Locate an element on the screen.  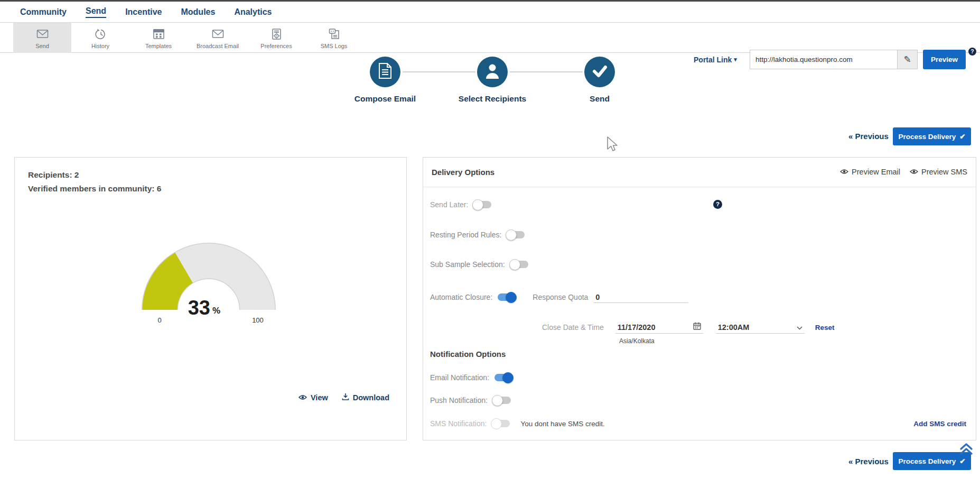
preferences-icon is located at coordinates (277, 34).